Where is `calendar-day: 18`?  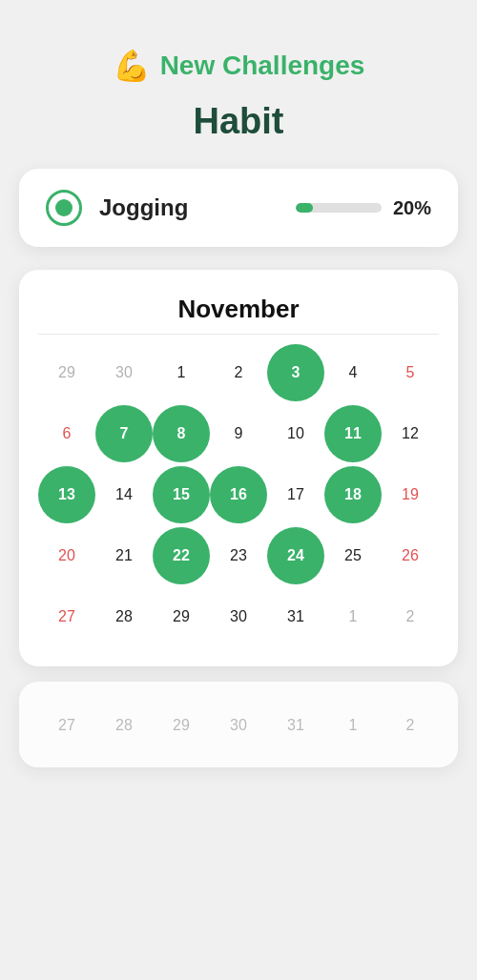 calendar-day: 18 is located at coordinates (353, 495).